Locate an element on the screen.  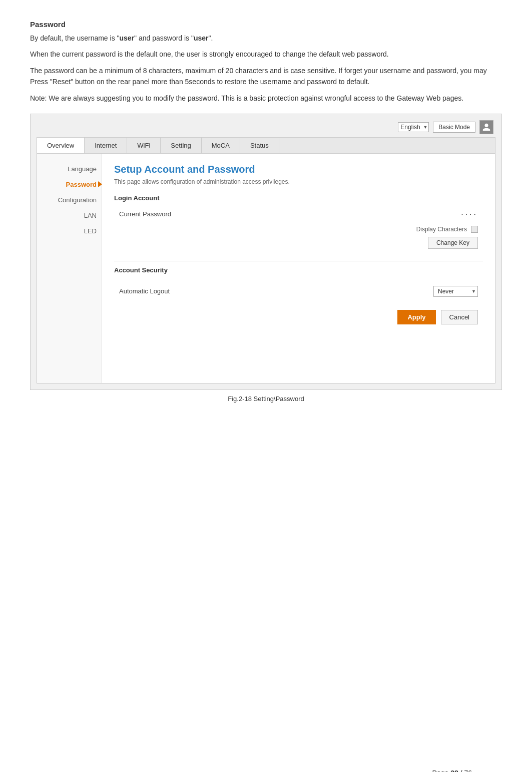
tab-overview: Overview is located at coordinates (61, 146).